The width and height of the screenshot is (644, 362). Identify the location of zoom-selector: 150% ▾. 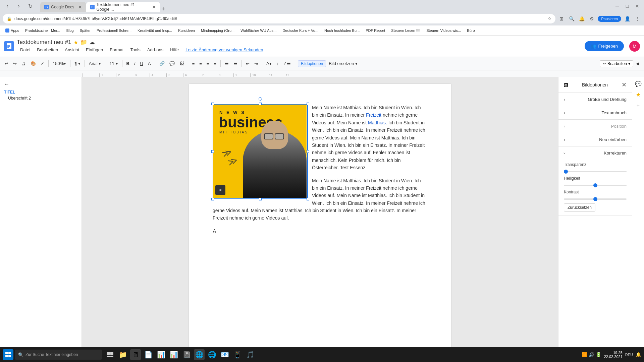
(59, 64).